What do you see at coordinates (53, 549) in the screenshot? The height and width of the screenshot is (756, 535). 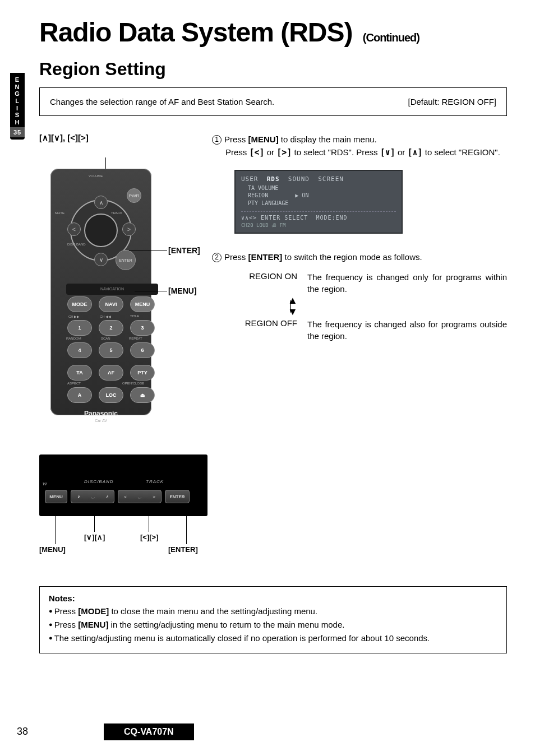 I see `panel-callout-menu: [MENU]` at bounding box center [53, 549].